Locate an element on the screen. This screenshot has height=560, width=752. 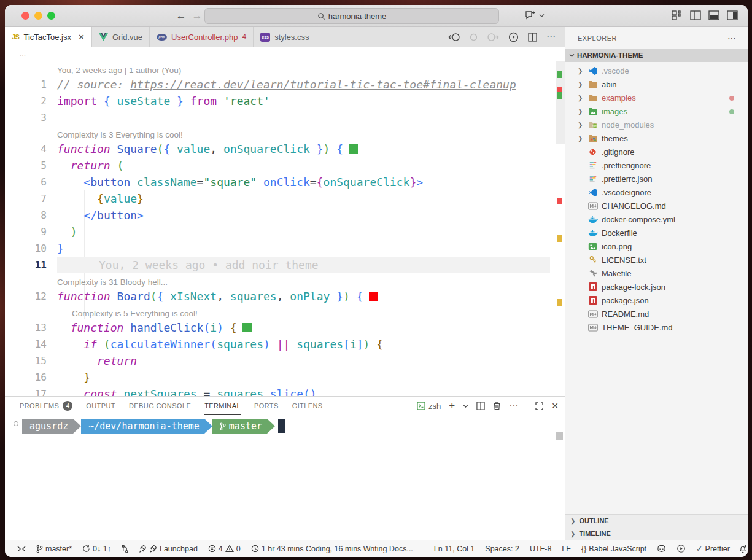
notifications-bell is located at coordinates (743, 549).